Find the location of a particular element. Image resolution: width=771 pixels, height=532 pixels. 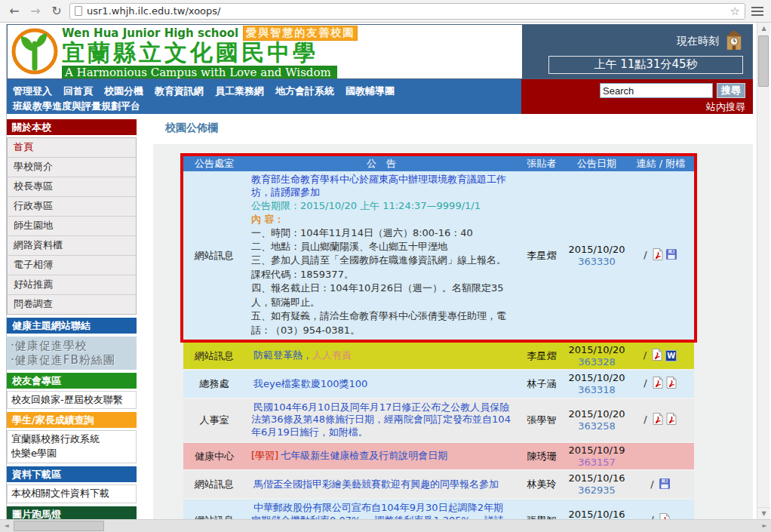

sidebar-links-box: 宜蘭縣校務行政系統快樂e學園 is located at coordinates (72, 447).